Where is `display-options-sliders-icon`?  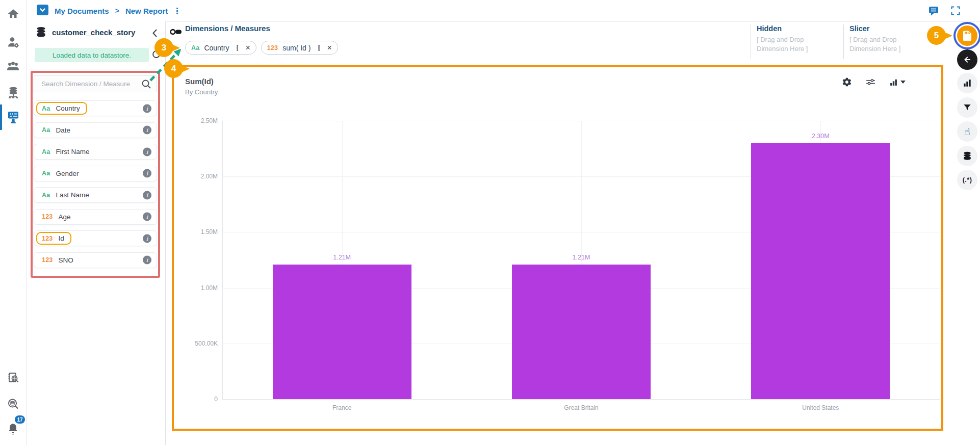
display-options-sliders-icon is located at coordinates (871, 82).